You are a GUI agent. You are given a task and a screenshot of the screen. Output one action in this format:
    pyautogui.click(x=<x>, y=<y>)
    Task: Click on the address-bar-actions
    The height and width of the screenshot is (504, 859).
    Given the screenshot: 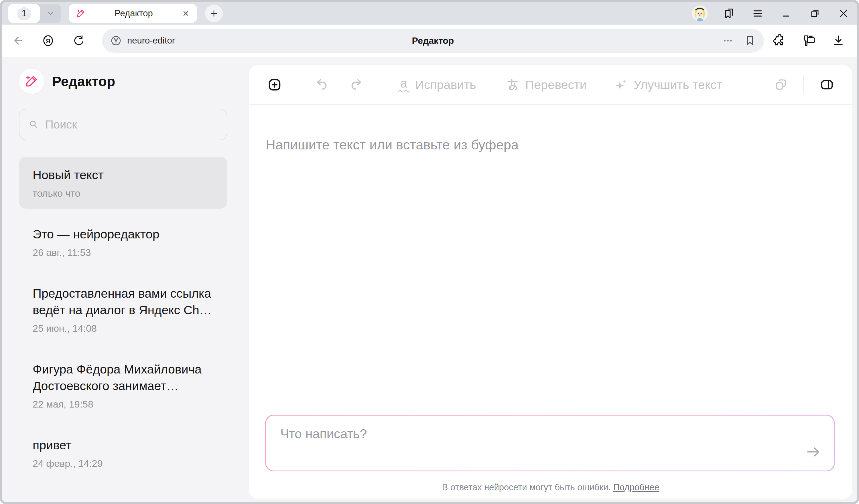 What is the action you would take?
    pyautogui.click(x=810, y=41)
    